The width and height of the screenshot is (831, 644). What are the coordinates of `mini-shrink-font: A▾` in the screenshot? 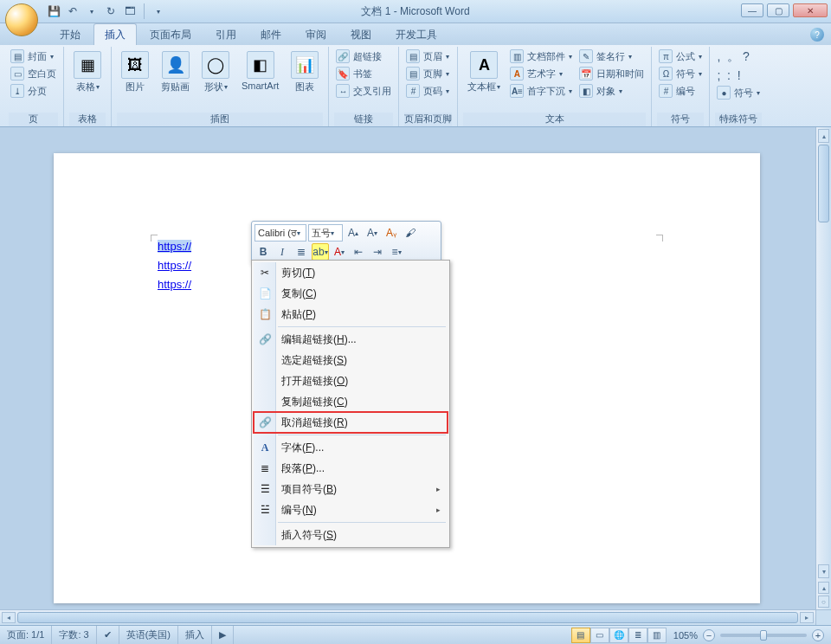 It's located at (372, 233).